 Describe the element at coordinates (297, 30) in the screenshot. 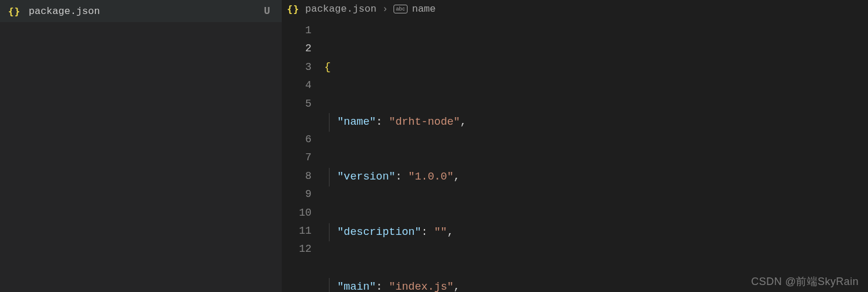

I see `line-number: 1` at that location.